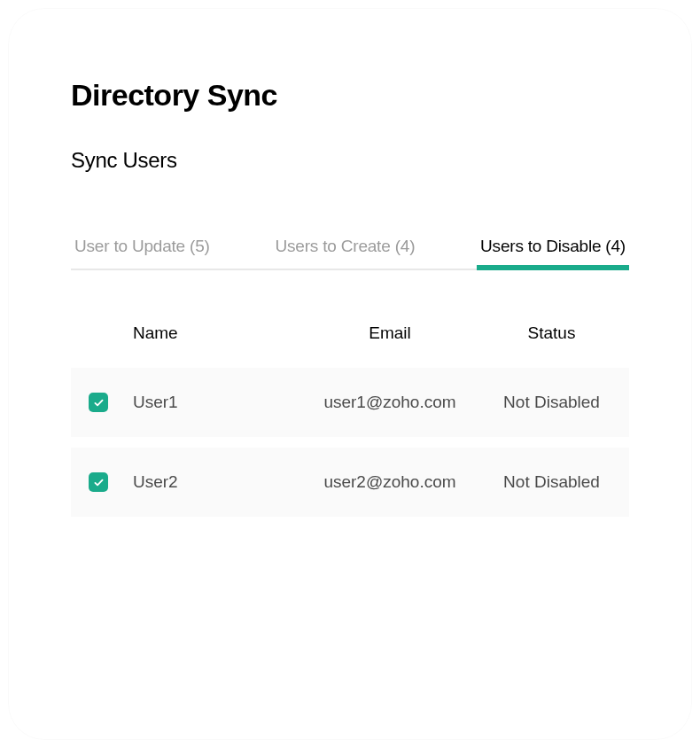 This screenshot has height=748, width=700. I want to click on tab-user-to-update: User to Update (5), so click(142, 246).